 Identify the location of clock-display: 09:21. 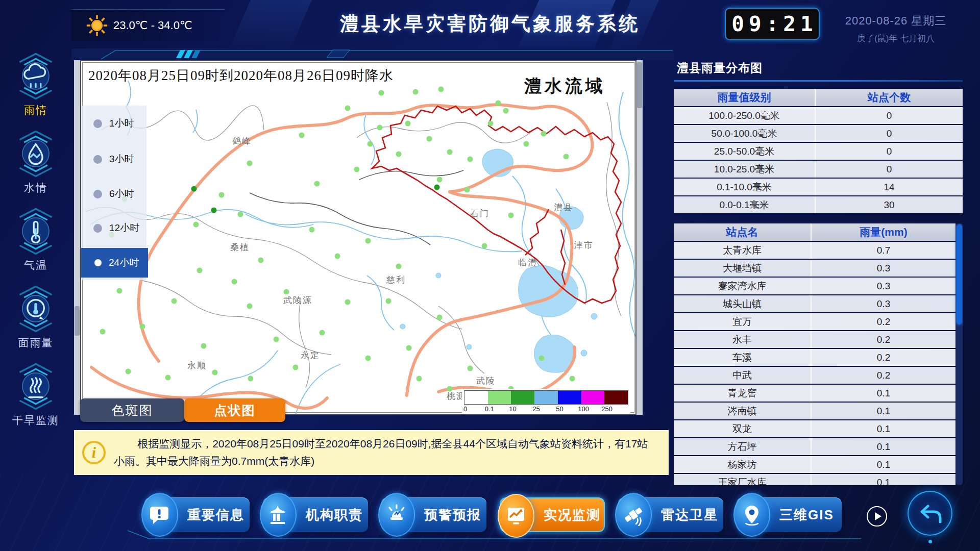
(772, 24).